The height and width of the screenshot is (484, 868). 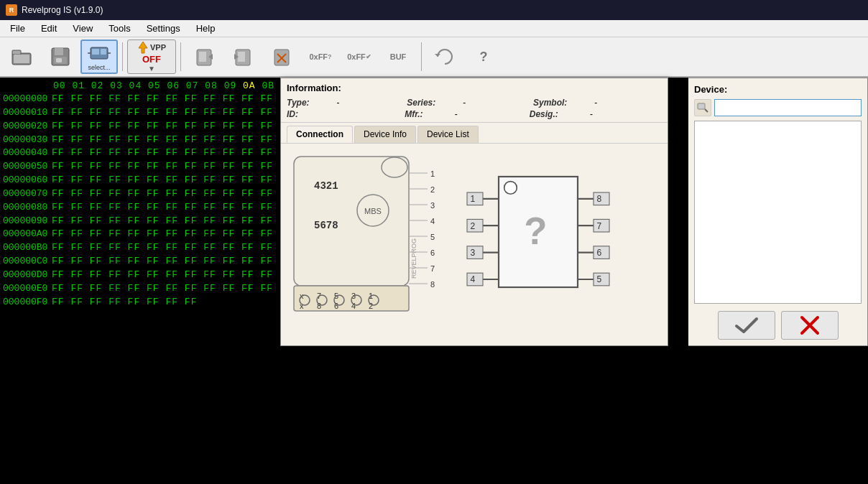 What do you see at coordinates (243, 57) in the screenshot?
I see `write-icon` at bounding box center [243, 57].